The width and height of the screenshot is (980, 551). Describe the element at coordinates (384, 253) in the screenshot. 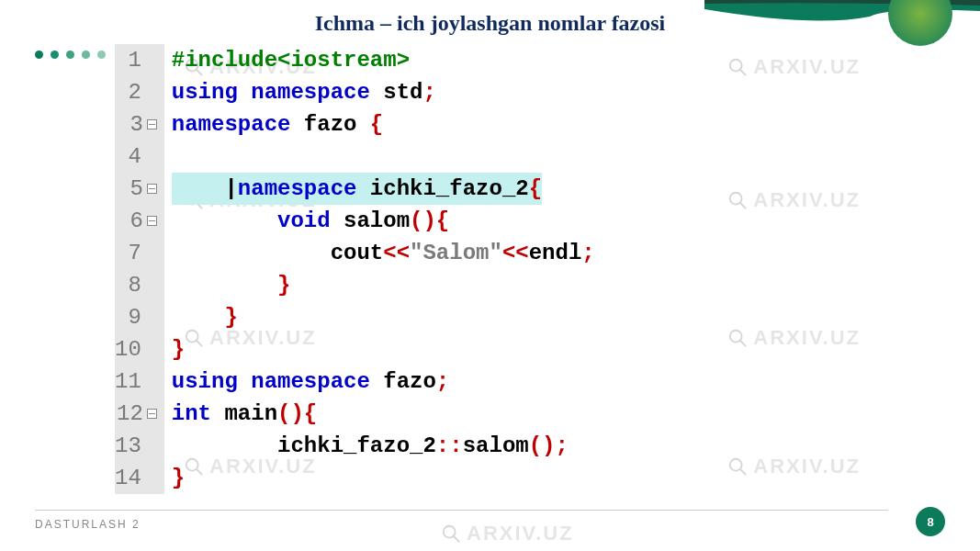

I see `code-line: cout<<"Salom"<<endl;` at that location.